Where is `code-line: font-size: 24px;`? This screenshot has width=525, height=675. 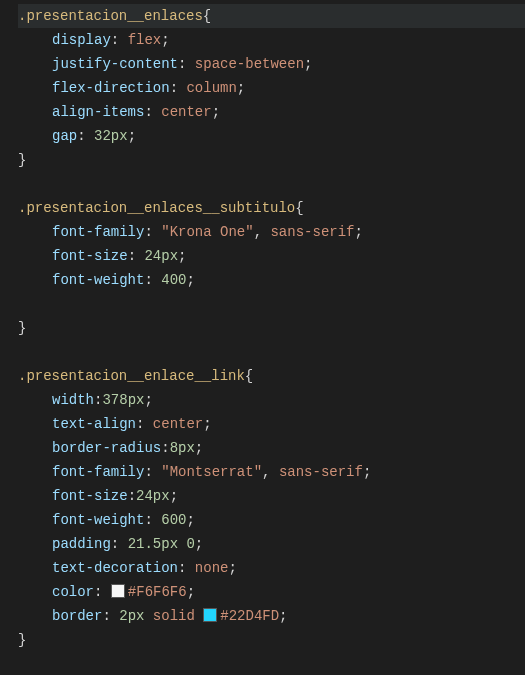 code-line: font-size: 24px; is located at coordinates (272, 256).